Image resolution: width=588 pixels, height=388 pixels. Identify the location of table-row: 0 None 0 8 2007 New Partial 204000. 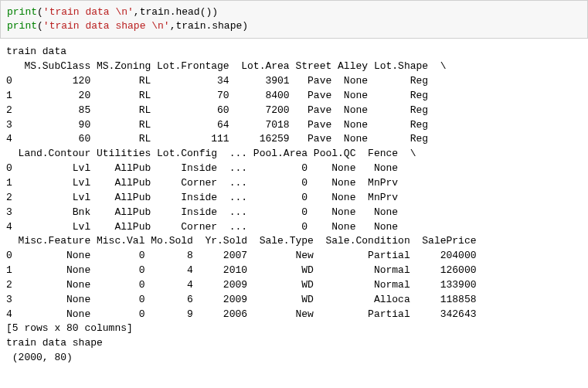
(247, 255).